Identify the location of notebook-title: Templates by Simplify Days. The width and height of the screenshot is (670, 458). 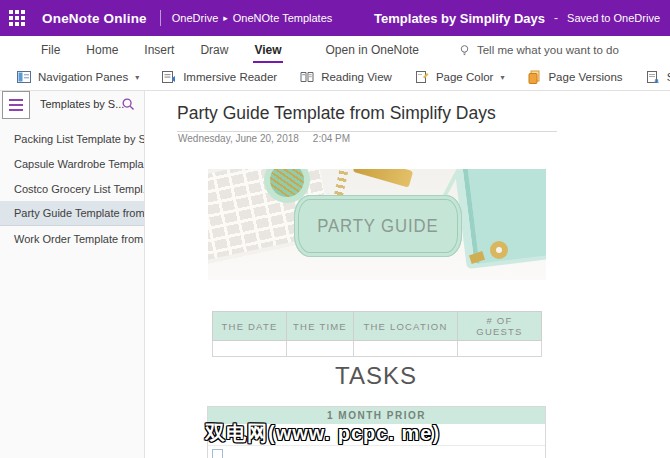
(460, 18).